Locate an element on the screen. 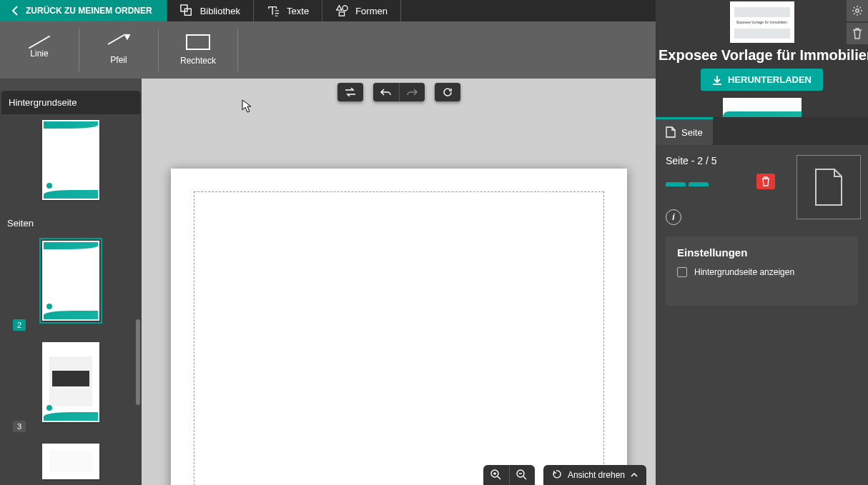  document-header: Exposee Vorlage für Immobilien Exposee V… is located at coordinates (762, 59).